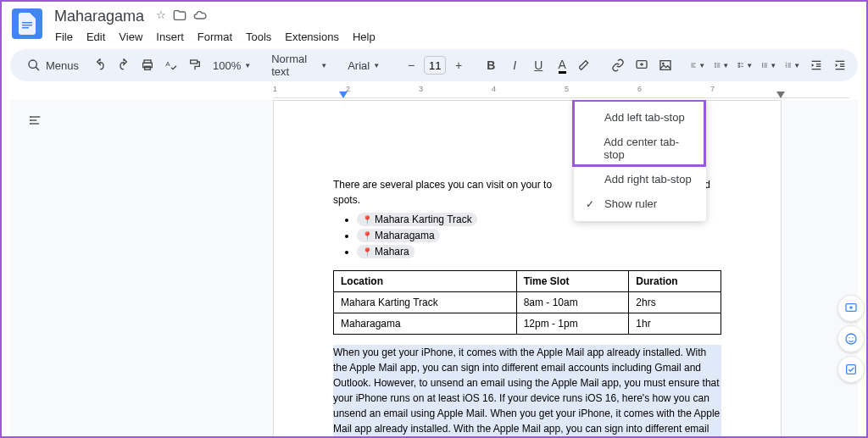 The width and height of the screenshot is (868, 438). Describe the element at coordinates (434, 65) in the screenshot. I see `toolbar: Menus A 100%▼ Normal text▼ Arial▼ − + B …` at that location.